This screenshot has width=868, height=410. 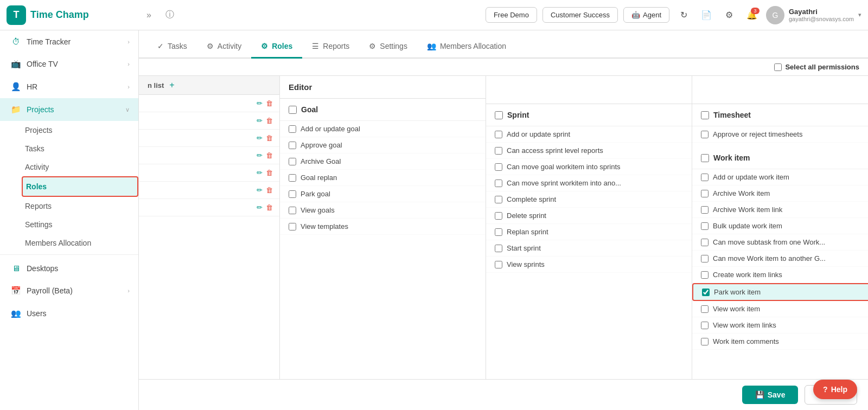 What do you see at coordinates (705, 242) in the screenshot?
I see `checkbox-move-subtask` at bounding box center [705, 242].